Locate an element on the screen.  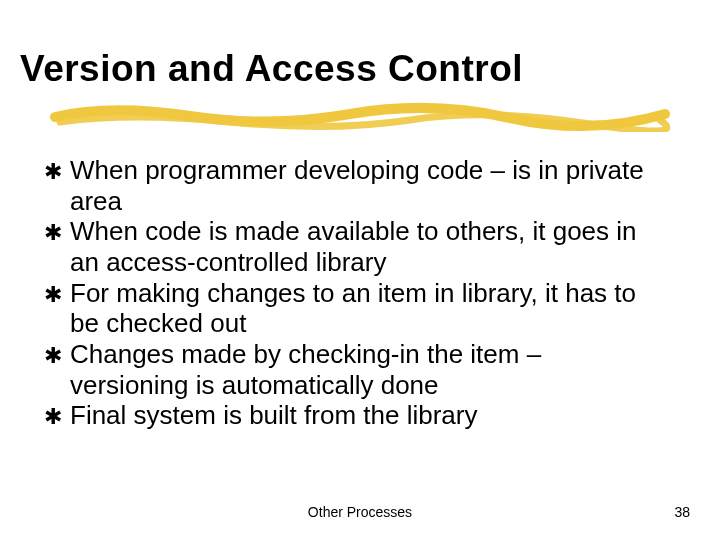
bullet-text: For making changes to an item in library… is located at coordinates (367, 308).